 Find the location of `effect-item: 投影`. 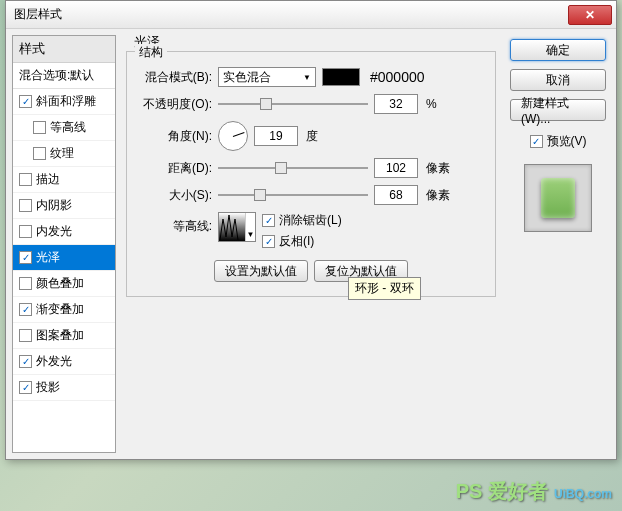

effect-item: 投影 is located at coordinates (64, 388).